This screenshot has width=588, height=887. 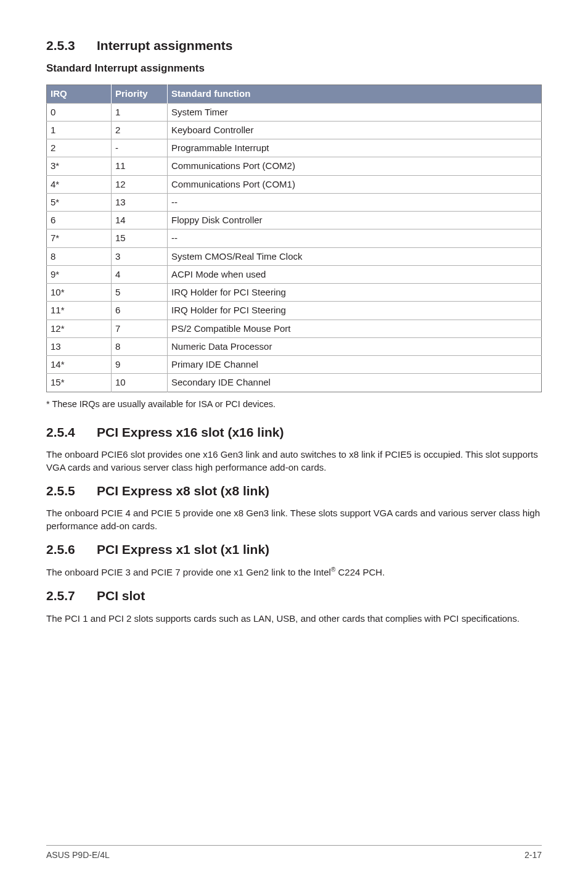 I want to click on cell-irq: 10*, so click(x=79, y=292).